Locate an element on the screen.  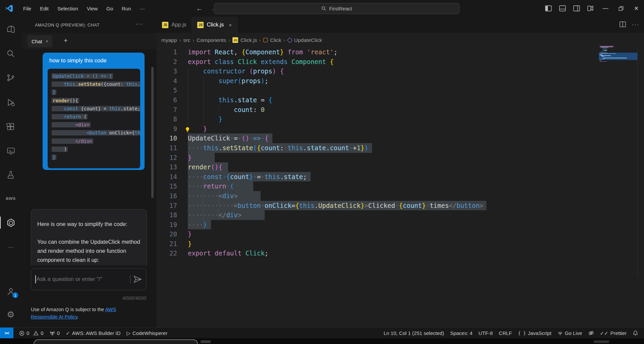
new-chat-tab-icon: + is located at coordinates (66, 41).